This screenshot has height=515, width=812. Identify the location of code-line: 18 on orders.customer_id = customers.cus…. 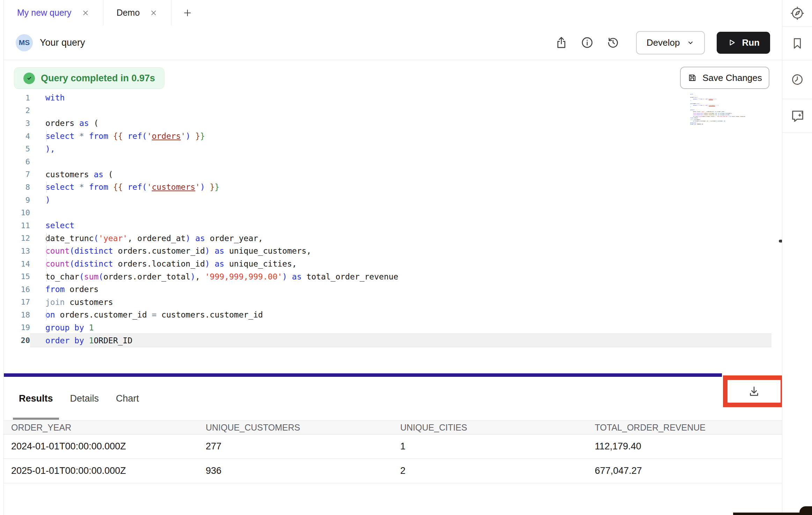
(393, 315).